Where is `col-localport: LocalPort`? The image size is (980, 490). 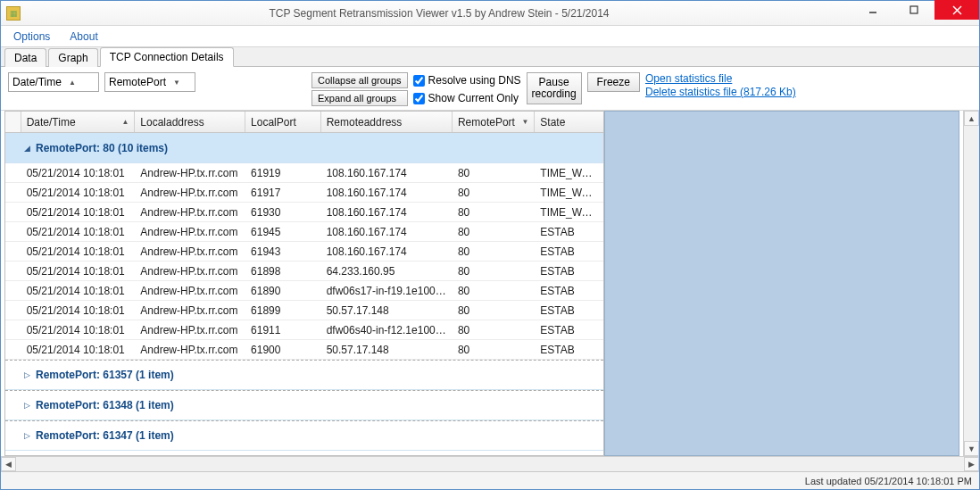 col-localport: LocalPort is located at coordinates (284, 121).